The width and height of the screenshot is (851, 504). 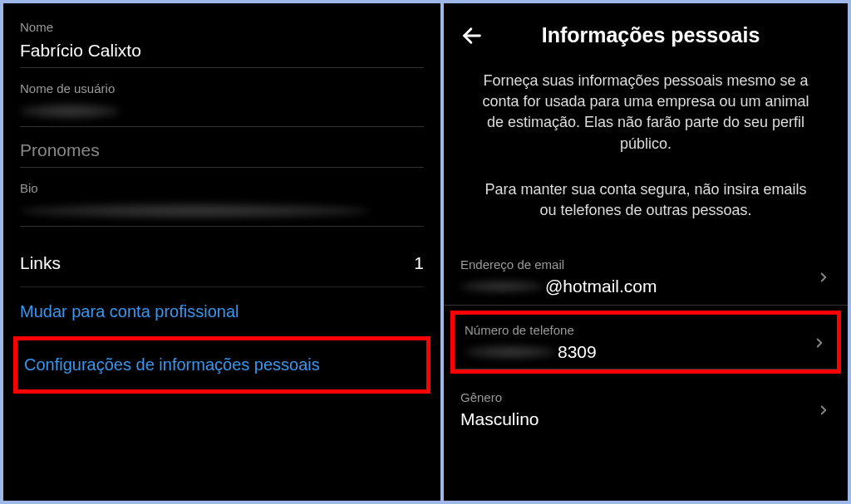 What do you see at coordinates (222, 44) in the screenshot?
I see `name-field-group: Nome Fabrício Calixto` at bounding box center [222, 44].